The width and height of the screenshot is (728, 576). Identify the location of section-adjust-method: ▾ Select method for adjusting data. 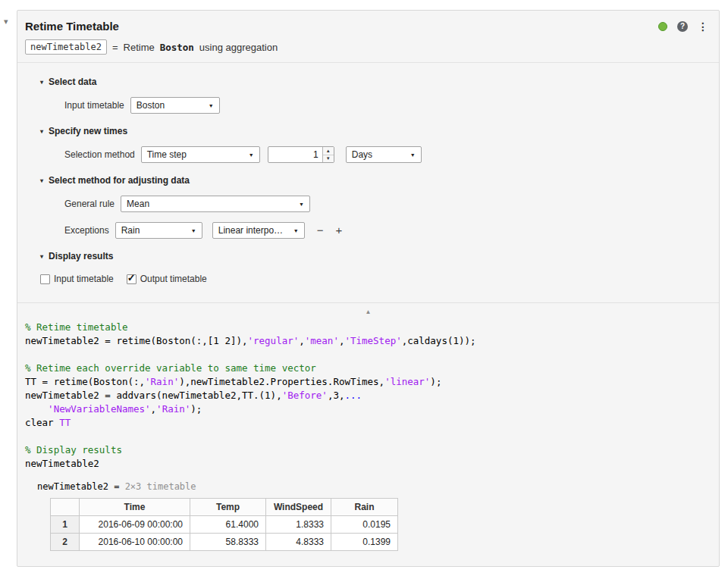
(379, 180).